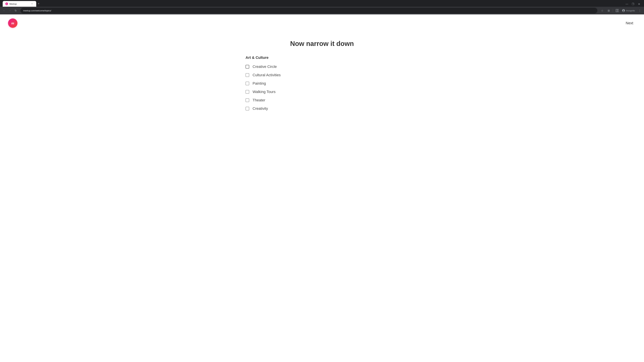 This screenshot has width=644, height=362. What do you see at coordinates (633, 4) in the screenshot?
I see `maximize-button: ❐` at bounding box center [633, 4].